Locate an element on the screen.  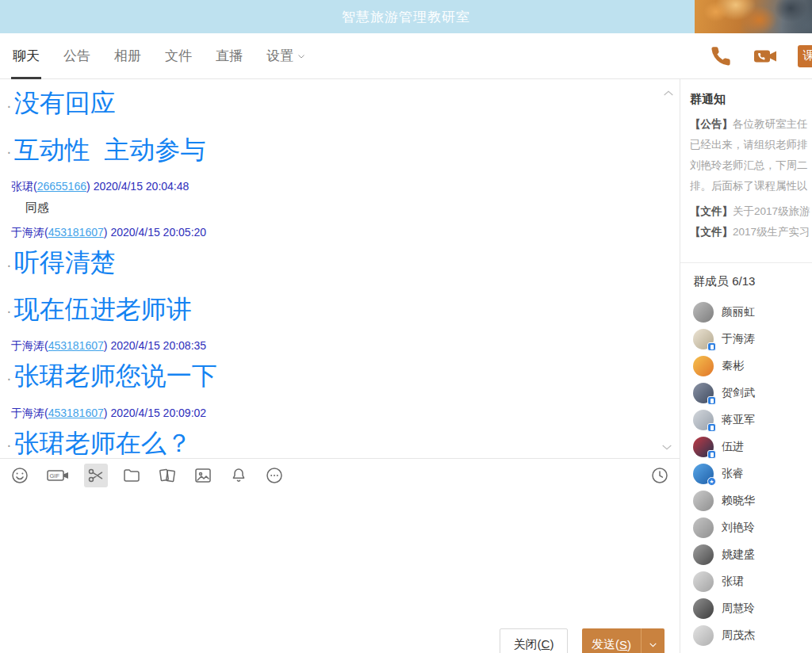
member-name: 颜丽虹 is located at coordinates (738, 312).